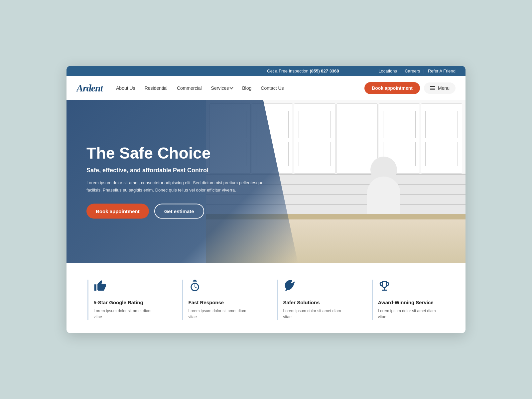 Image resolution: width=532 pixels, height=399 pixels. I want to click on nav-item-services: Services, so click(222, 88).